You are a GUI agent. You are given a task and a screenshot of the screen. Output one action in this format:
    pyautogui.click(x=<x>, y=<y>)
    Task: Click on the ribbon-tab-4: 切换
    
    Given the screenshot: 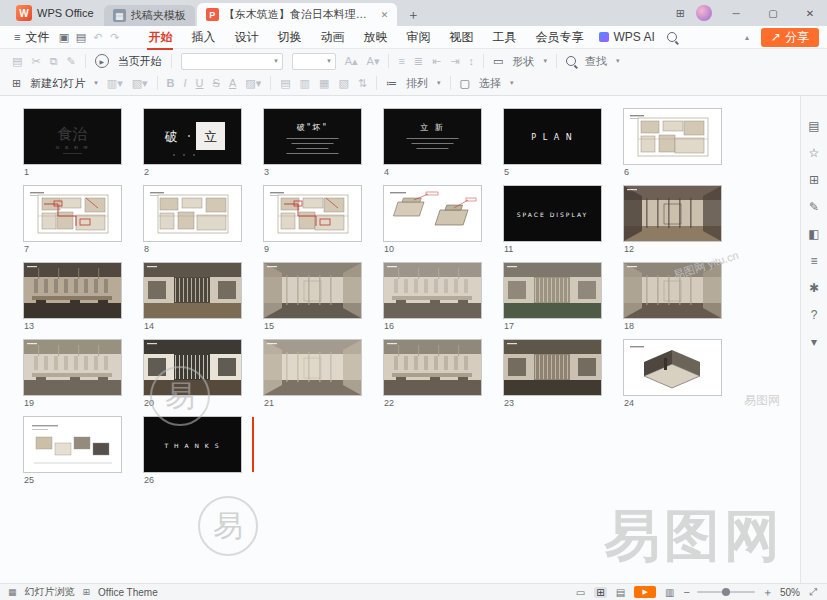 What is the action you would take?
    pyautogui.click(x=289, y=38)
    